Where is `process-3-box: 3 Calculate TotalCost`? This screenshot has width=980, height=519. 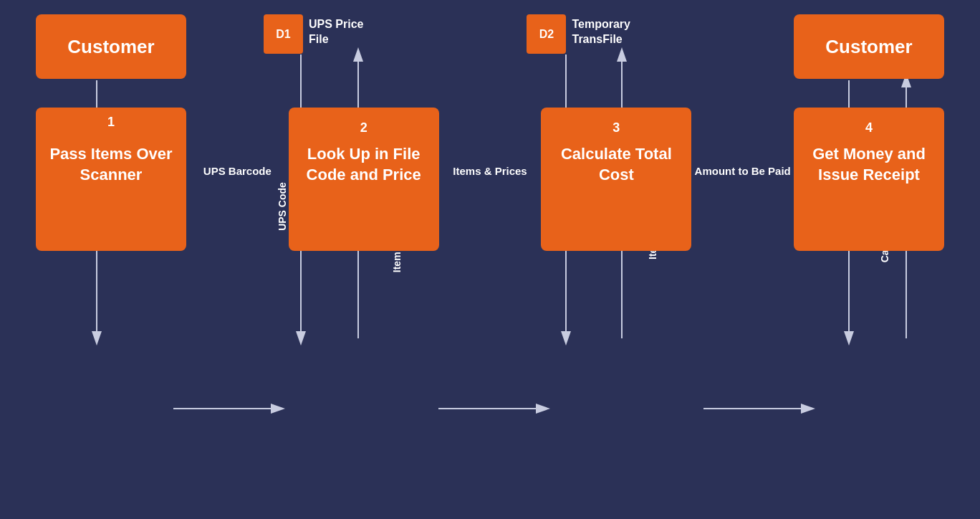 process-3-box: 3 Calculate TotalCost is located at coordinates (616, 179).